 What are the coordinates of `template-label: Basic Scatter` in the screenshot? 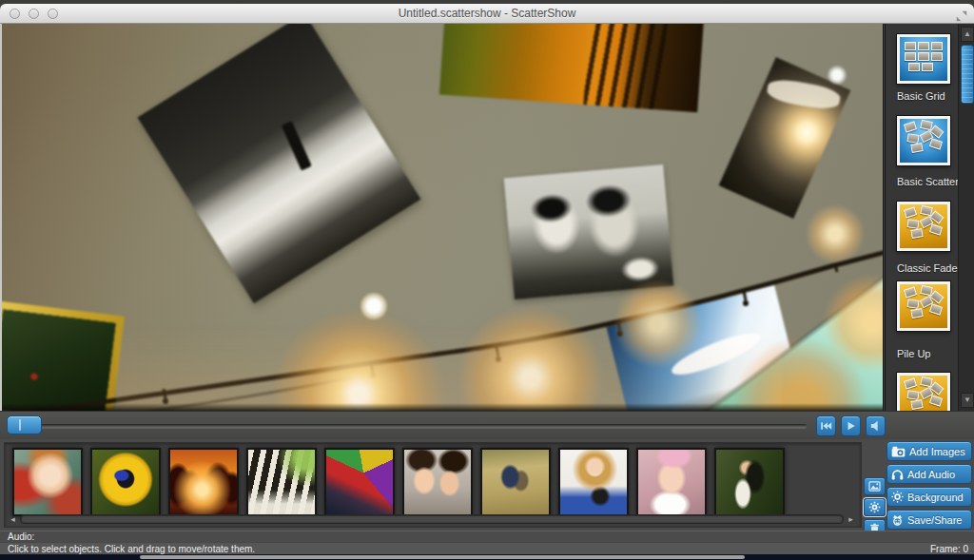 It's located at (928, 182).